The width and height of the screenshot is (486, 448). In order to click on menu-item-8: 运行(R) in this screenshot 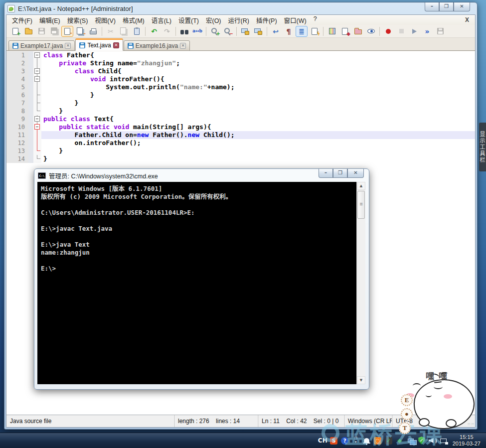, I will do `click(239, 20)`.